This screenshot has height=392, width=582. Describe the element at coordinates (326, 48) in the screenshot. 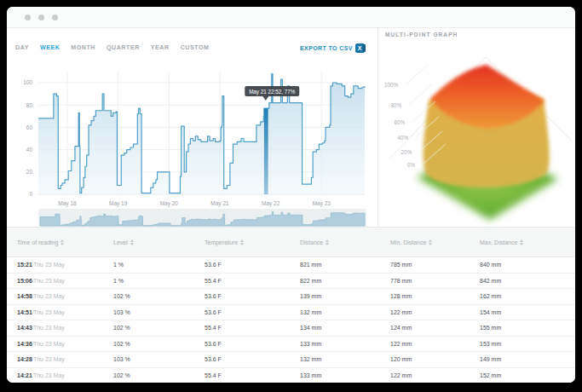

I see `export-to-csv-label: EXPORT TO CSV` at that location.